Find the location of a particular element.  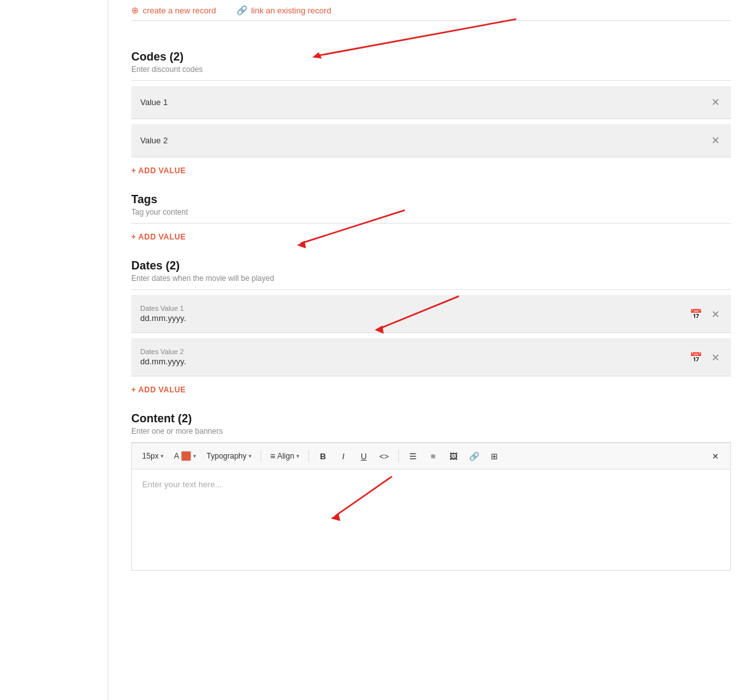

dates-value-1-text: dd.mm.yyyy. is located at coordinates (431, 318).